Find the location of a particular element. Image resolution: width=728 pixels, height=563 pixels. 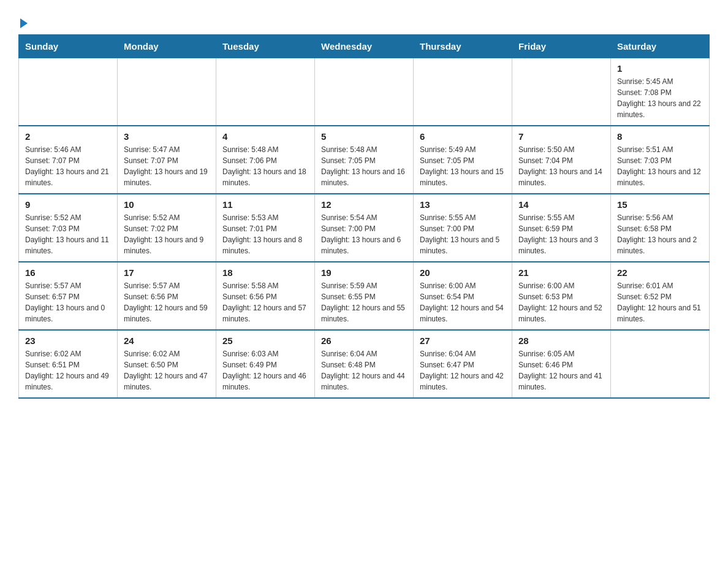

header-row: SundayMondayTuesdayWednesdayThursdayFrid… is located at coordinates (364, 47).